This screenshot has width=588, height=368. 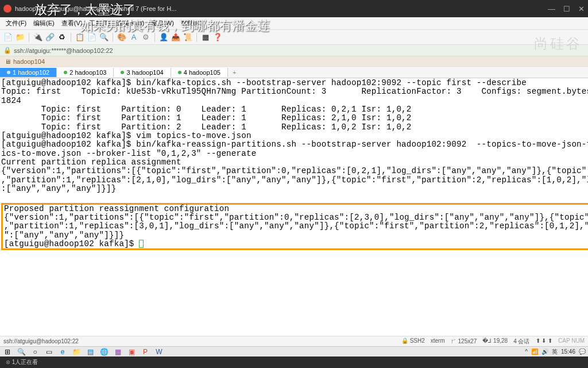 What do you see at coordinates (21, 352) in the screenshot?
I see `search-icon: 🔍` at bounding box center [21, 352].